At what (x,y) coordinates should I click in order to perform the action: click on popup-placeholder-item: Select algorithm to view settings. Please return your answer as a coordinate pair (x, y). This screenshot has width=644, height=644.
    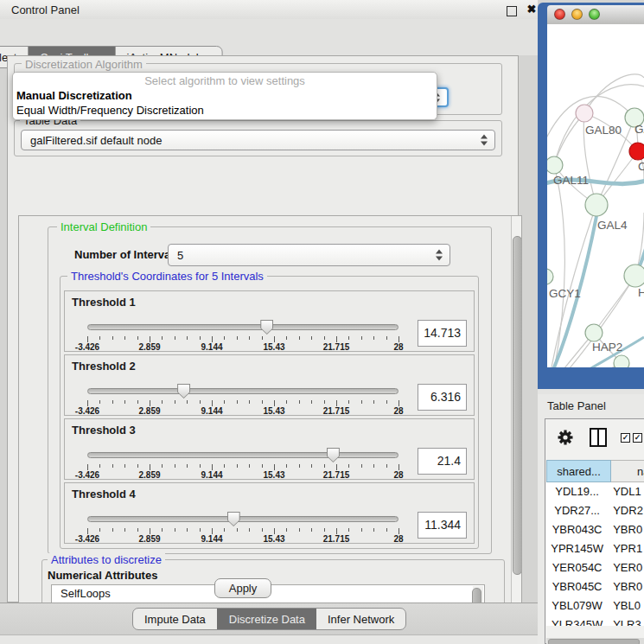
    Looking at the image, I should click on (225, 81).